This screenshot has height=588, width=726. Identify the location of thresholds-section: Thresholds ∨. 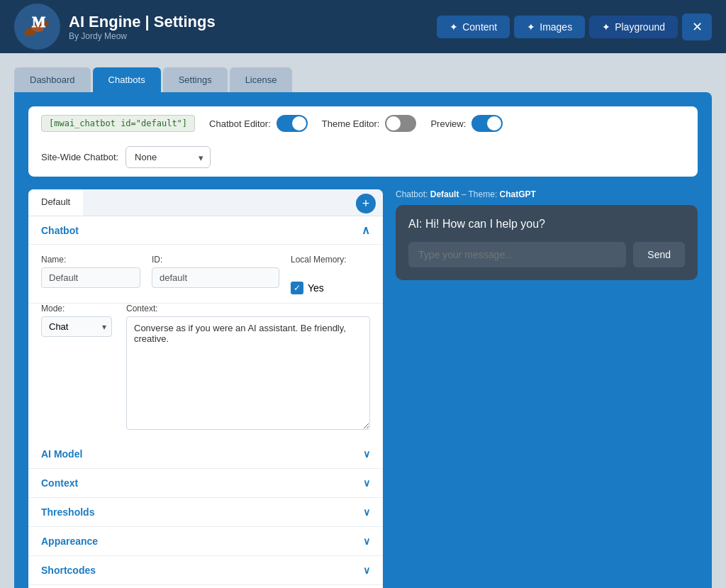
(206, 512).